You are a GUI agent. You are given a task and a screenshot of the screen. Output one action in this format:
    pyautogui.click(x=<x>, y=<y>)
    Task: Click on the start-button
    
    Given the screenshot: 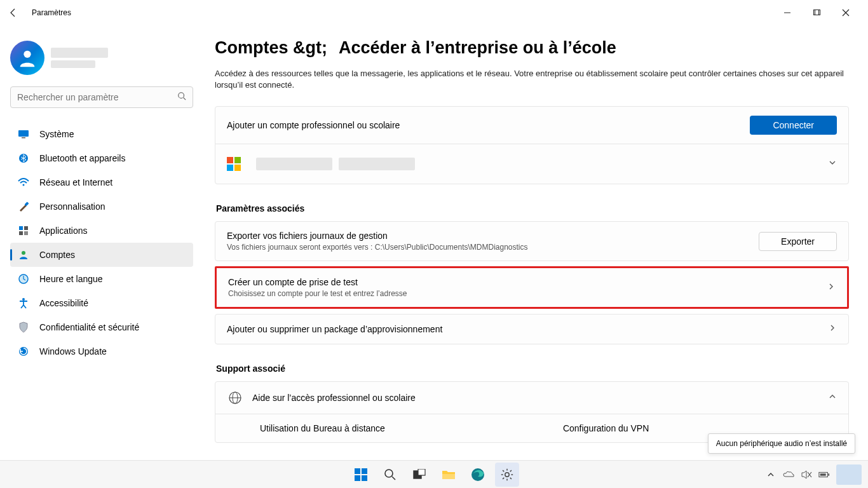 What is the action you would take?
    pyautogui.click(x=361, y=475)
    